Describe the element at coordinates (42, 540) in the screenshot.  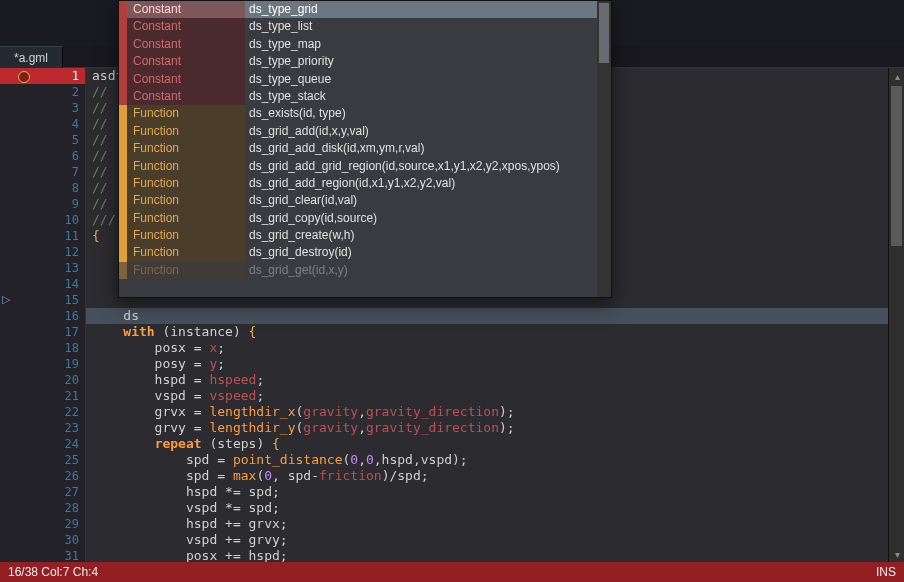
I see `line-number: 30` at that location.